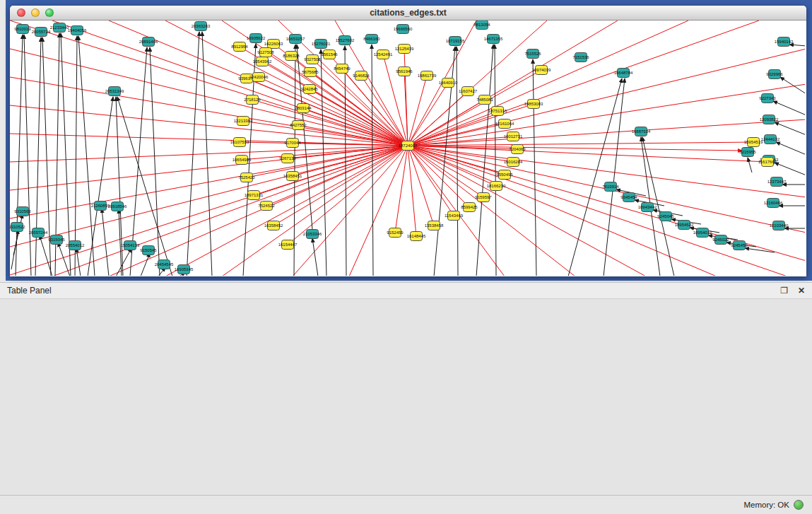 Image resolution: width=812 pixels, height=514 pixels. I want to click on network-node: 8466160, so click(372, 40).